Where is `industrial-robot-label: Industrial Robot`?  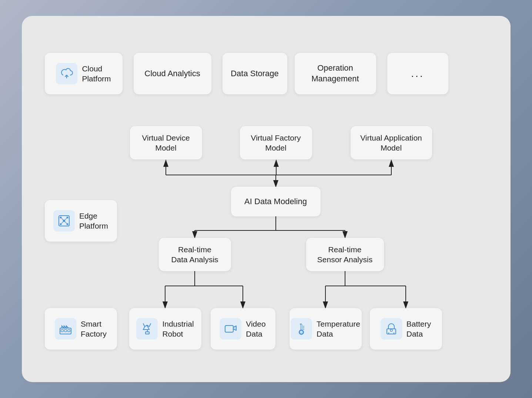 industrial-robot-label: Industrial Robot is located at coordinates (178, 329).